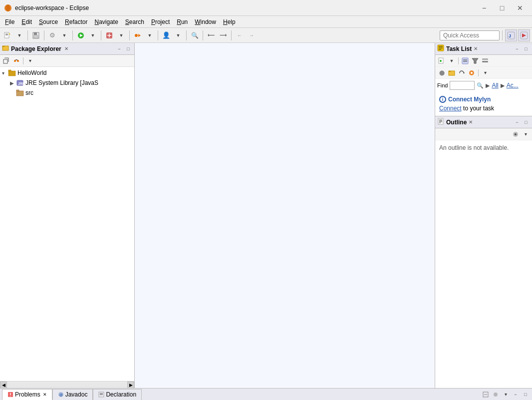  Describe the element at coordinates (32, 73) in the screenshot. I see `helloworld-label: HelloWorld` at that location.